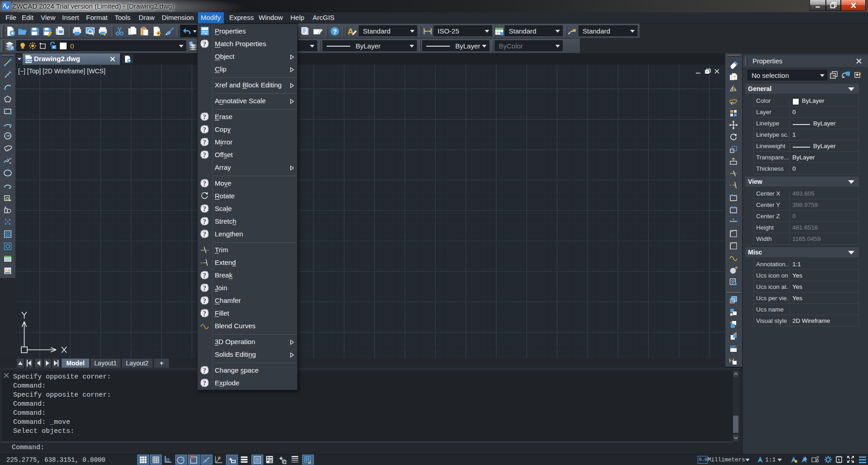 This screenshot has height=465, width=868. Describe the element at coordinates (733, 347) in the screenshot. I see `svg-text: ABC` at that location.